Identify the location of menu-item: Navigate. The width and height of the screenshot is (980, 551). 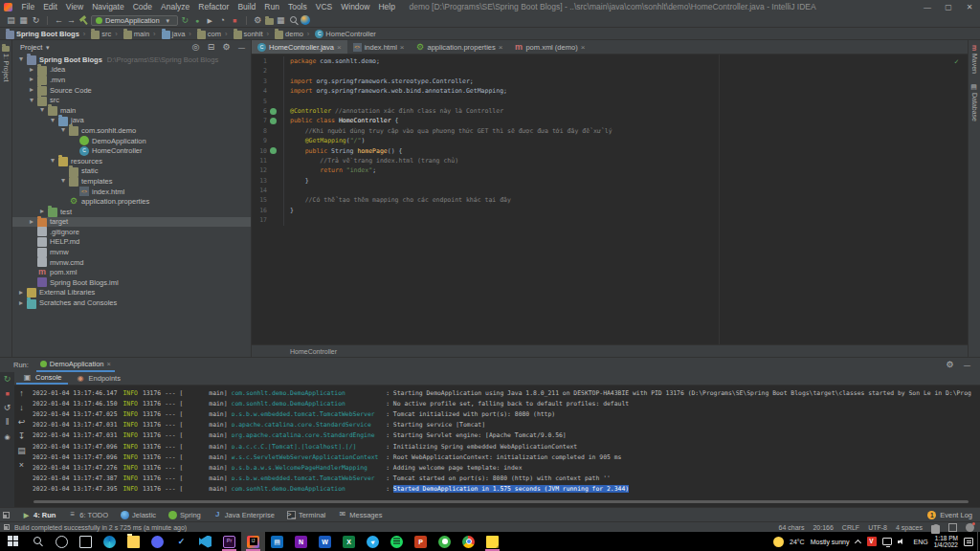
(109, 7).